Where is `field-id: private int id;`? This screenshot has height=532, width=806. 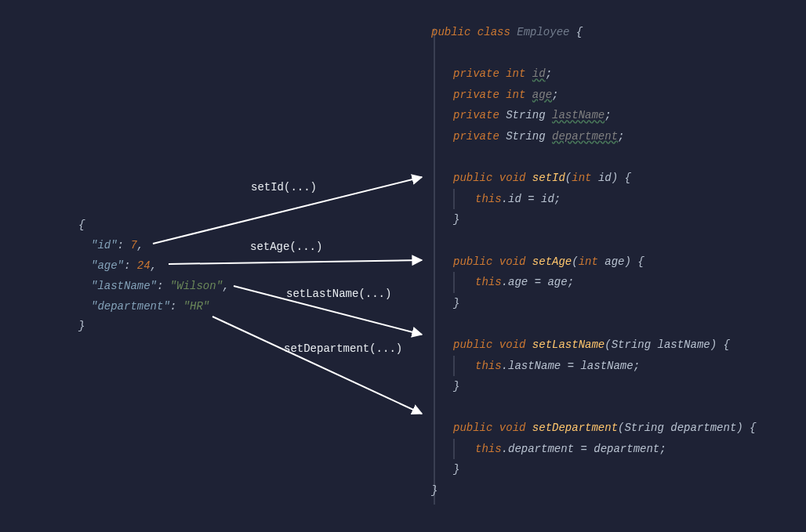
field-id: private int id; is located at coordinates (594, 74).